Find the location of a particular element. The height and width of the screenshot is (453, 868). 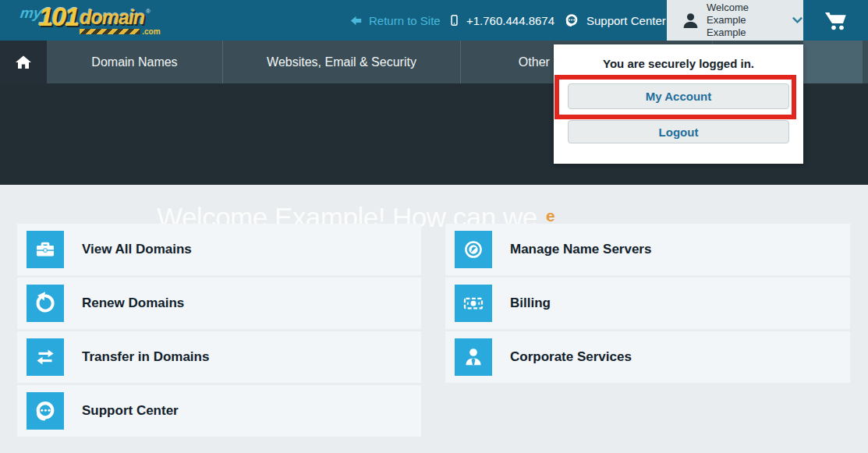

compass-icon is located at coordinates (473, 250).